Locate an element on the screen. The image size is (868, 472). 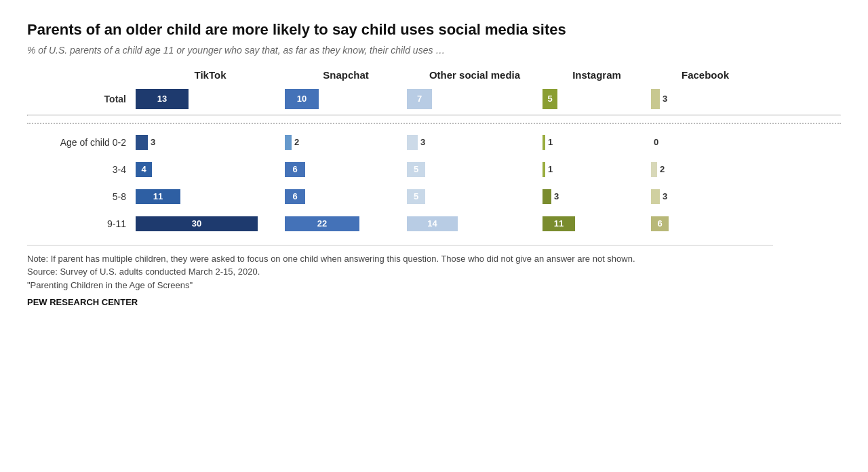
chart-title: Parents of an older child are more likel… is located at coordinates (332, 30).